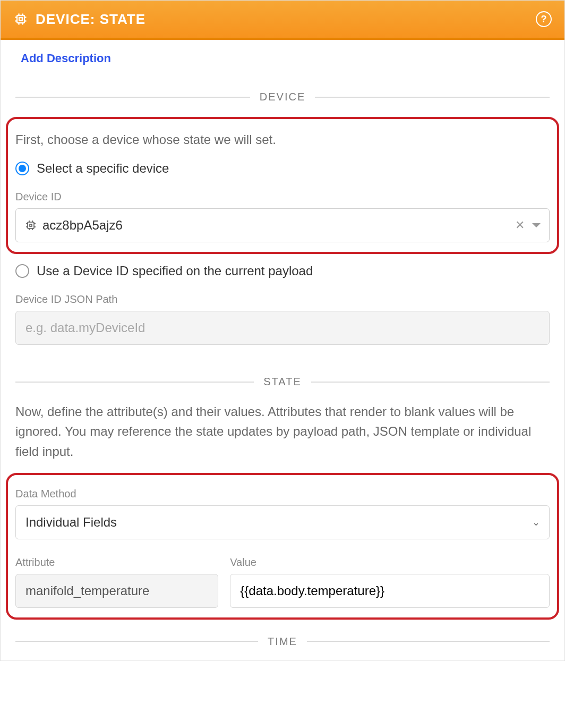 Image resolution: width=565 pixels, height=728 pixels. Describe the element at coordinates (282, 97) in the screenshot. I see `section-divider-device: DEVICE` at that location.